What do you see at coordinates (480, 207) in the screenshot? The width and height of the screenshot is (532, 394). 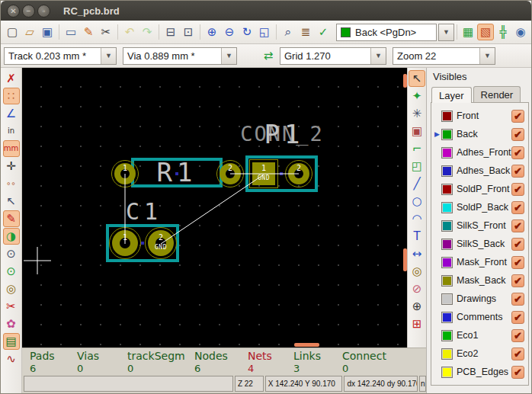 I see `layer-row: SoldP_Back✔` at bounding box center [480, 207].